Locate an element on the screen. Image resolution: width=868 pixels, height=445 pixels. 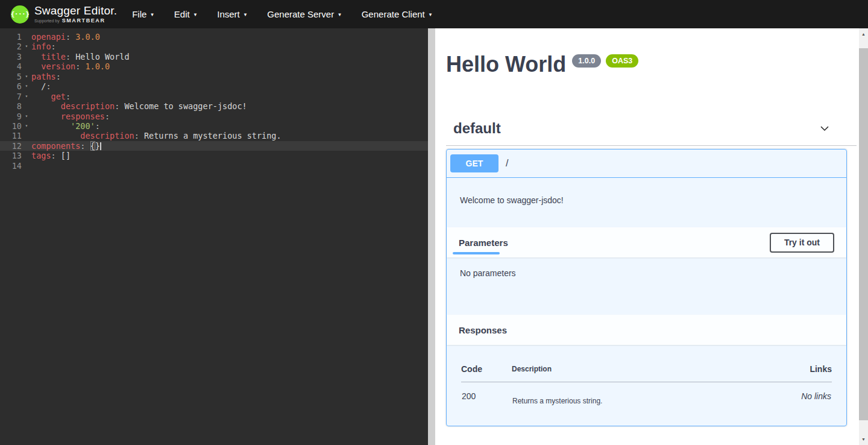
version-badge: 1.0.0 is located at coordinates (587, 61).